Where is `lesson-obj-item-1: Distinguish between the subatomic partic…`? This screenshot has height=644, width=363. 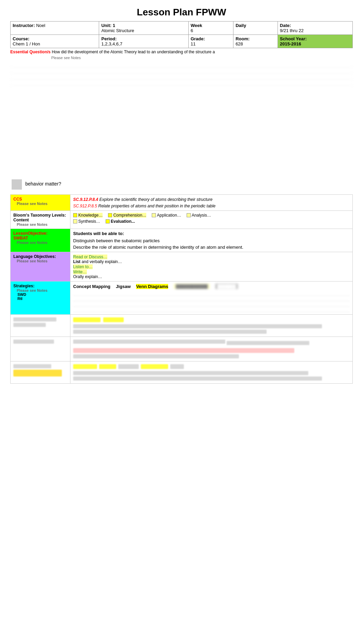 lesson-obj-item-1: Distinguish between the subatomic partic… is located at coordinates (211, 241).